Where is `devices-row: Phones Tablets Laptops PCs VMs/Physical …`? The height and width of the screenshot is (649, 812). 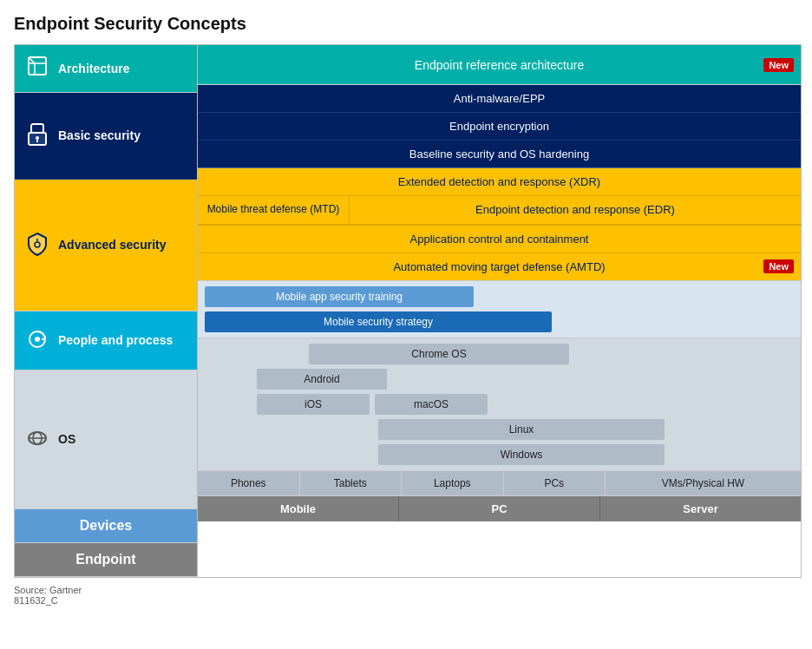
devices-row: Phones Tablets Laptops PCs VMs/Physical … is located at coordinates (500, 484).